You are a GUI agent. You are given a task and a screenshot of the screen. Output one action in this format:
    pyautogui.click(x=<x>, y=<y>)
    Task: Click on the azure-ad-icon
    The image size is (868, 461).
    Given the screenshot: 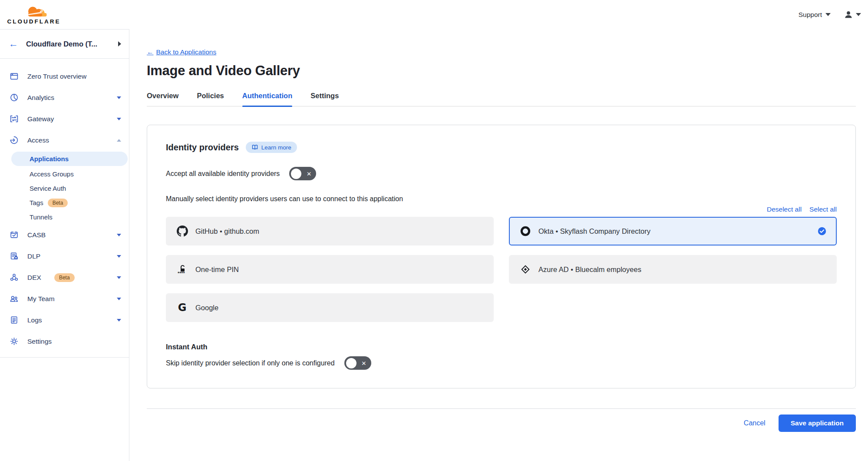 What is the action you would take?
    pyautogui.click(x=525, y=269)
    